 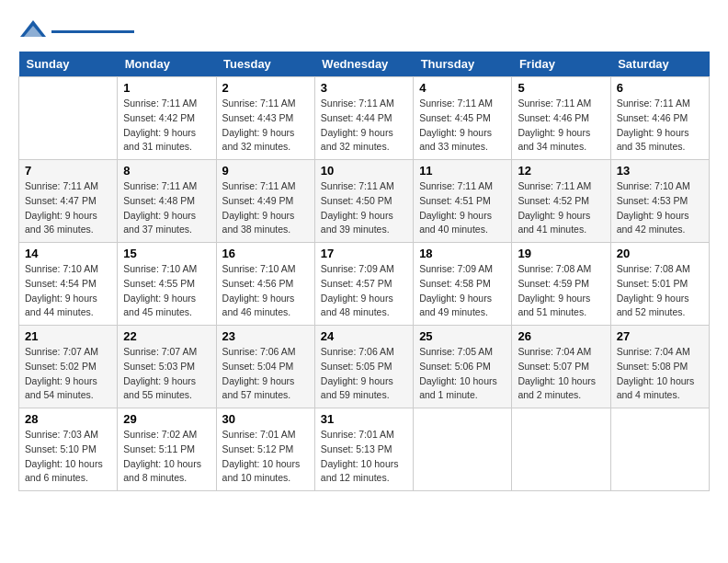 I want to click on calendar-cell: 11 Sunrise: 7:11 AM Sunset: 4:51 PM Dayl…, so click(x=463, y=201).